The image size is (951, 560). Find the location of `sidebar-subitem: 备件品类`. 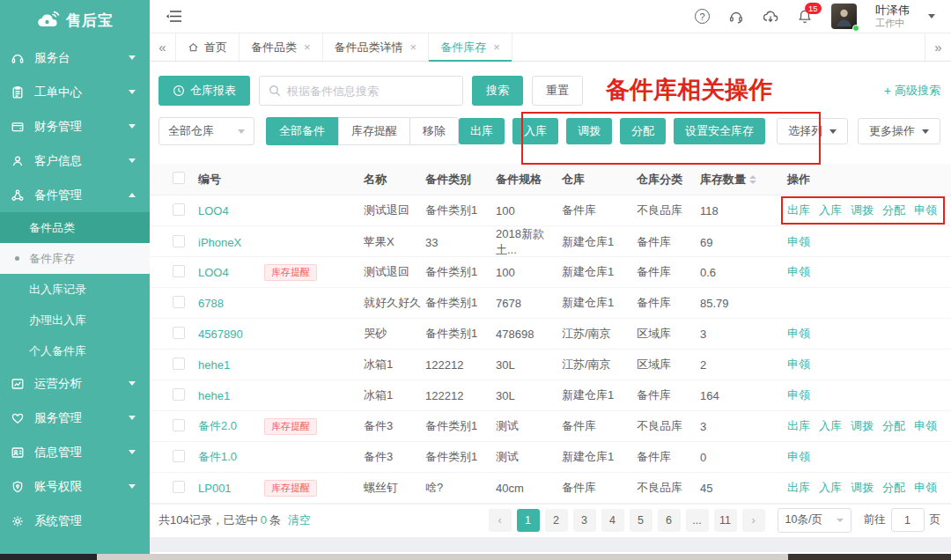

sidebar-subitem: 备件品类 is located at coordinates (75, 227).